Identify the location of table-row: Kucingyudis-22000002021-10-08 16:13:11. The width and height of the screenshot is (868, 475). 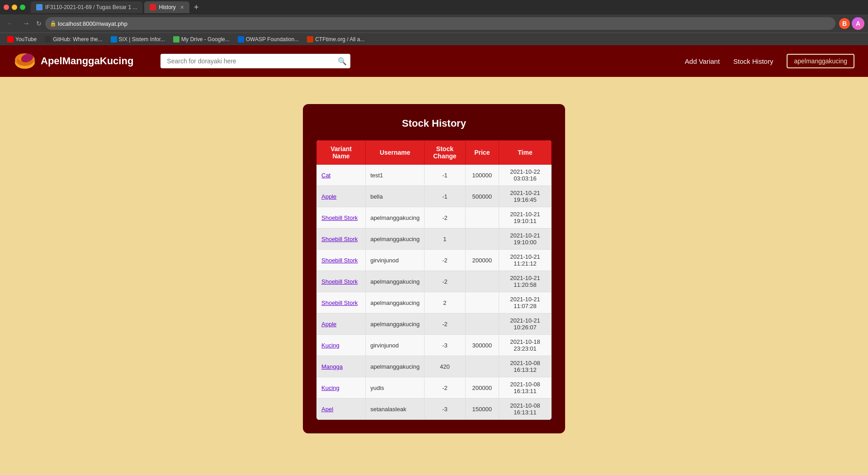
(434, 388).